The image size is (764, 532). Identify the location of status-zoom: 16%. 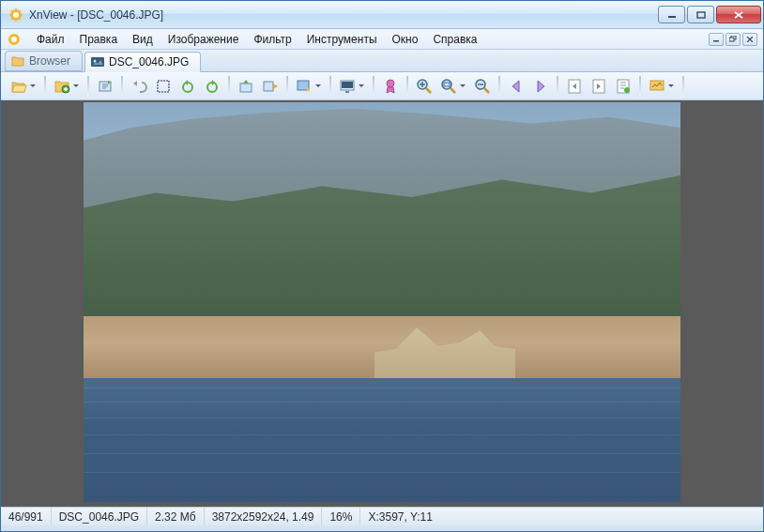
(342, 516).